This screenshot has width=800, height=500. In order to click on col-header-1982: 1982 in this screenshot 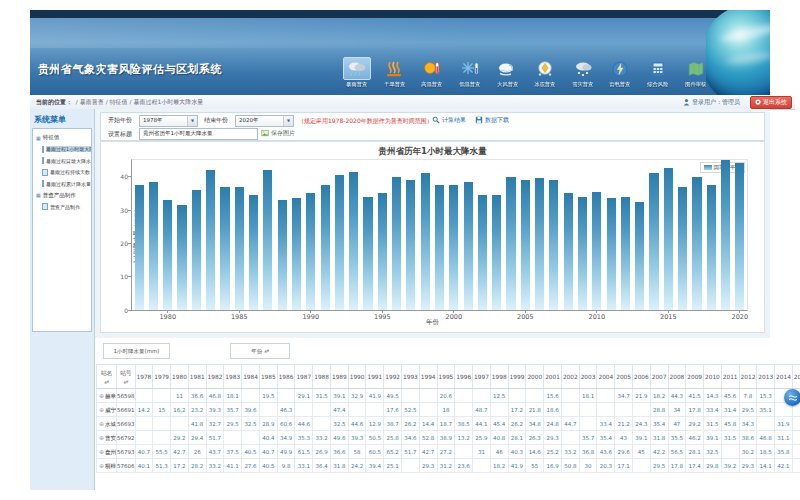, I will do `click(215, 377)`.